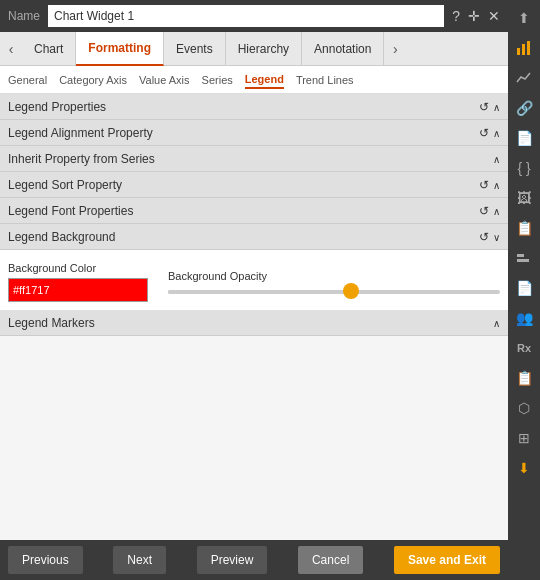 Image resolution: width=540 pixels, height=580 pixels. I want to click on tabs-row: ‹ Chart Formatting Events Hierarchy Anno…, so click(254, 49).